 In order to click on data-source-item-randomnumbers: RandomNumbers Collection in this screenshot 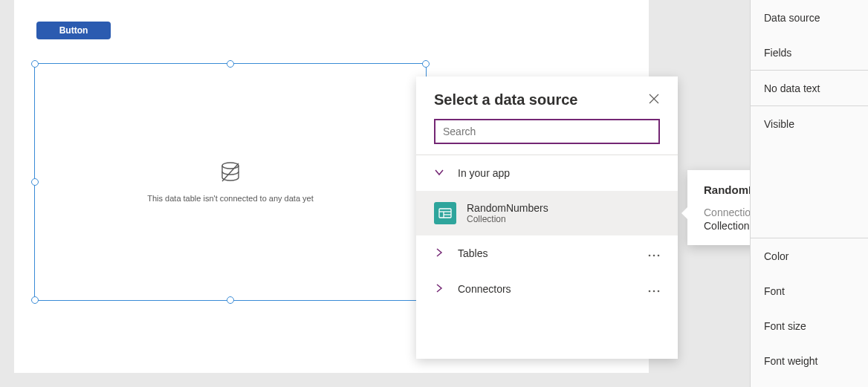, I will do `click(547, 213)`.